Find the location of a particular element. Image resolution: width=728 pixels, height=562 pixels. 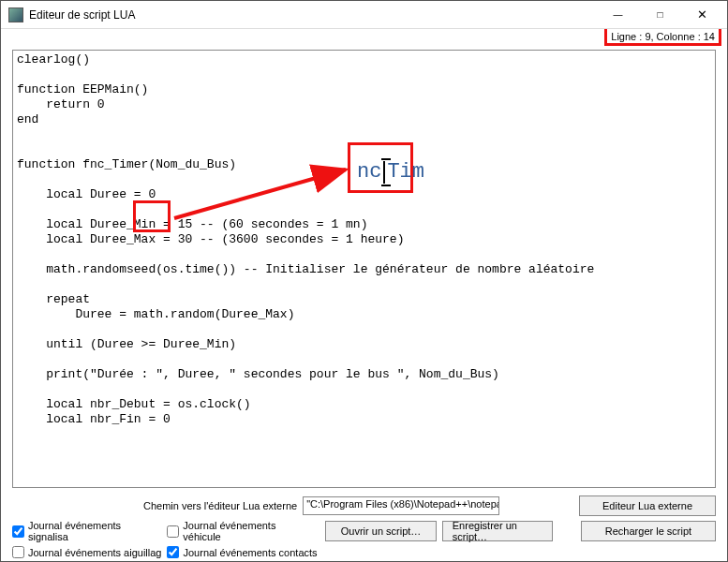

save-script-button: Enregistrer un script… is located at coordinates (498, 531).